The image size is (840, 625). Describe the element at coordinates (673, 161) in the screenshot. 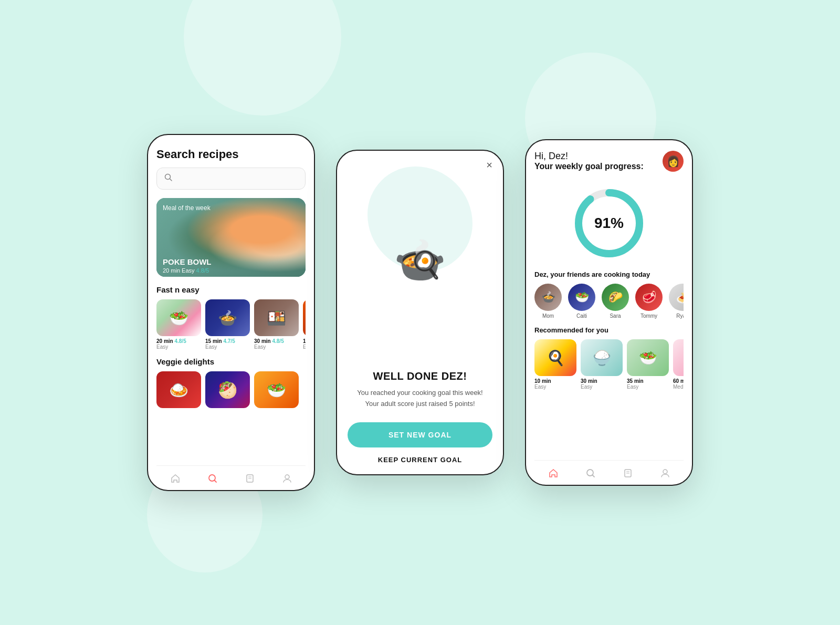

I see `user-avatar: 👩` at that location.